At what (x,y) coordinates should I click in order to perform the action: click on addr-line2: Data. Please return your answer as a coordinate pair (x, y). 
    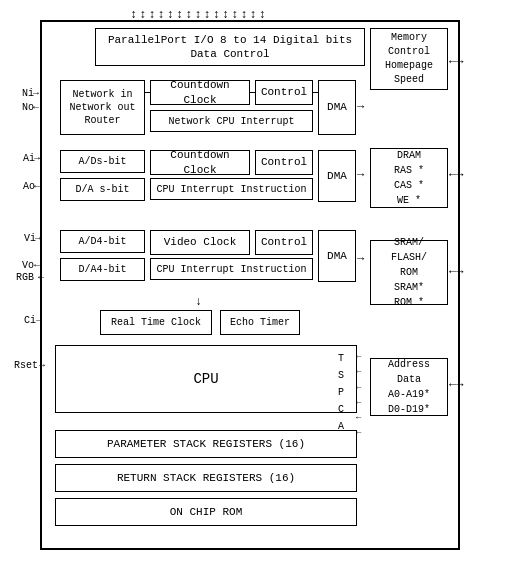
    Looking at the image, I should click on (409, 380).